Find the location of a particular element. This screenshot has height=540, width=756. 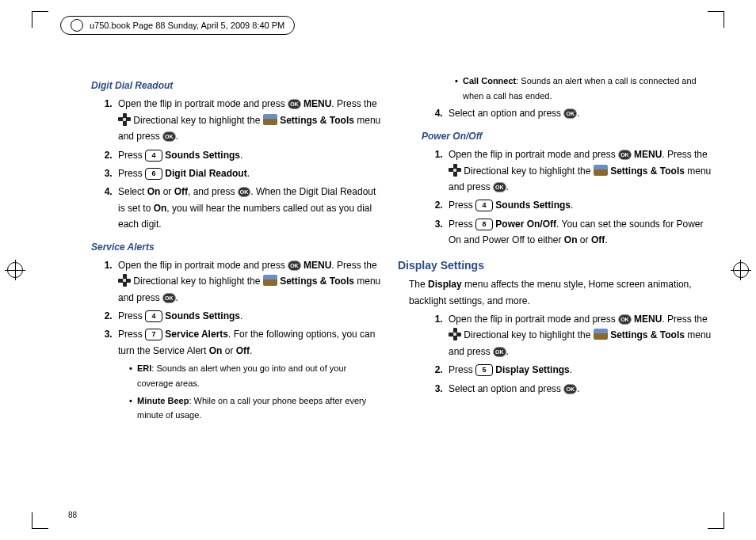

list-item: Press 7 Service Alerts. For the followin… is located at coordinates (249, 375).